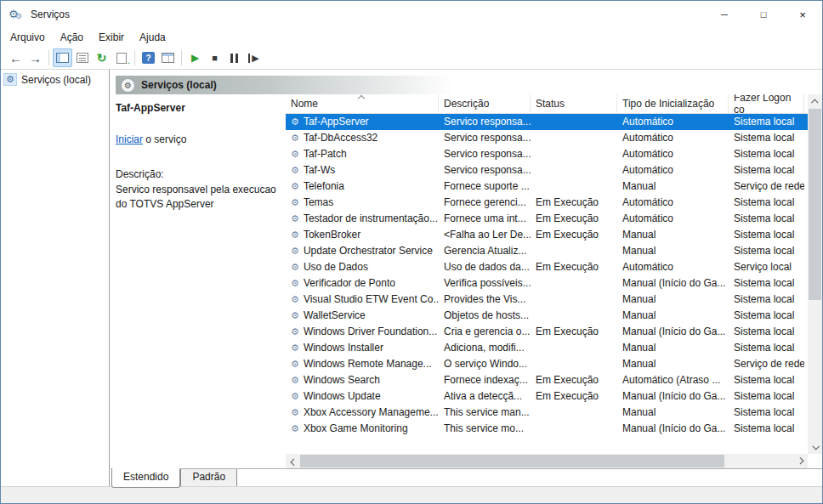  I want to click on minimize-button: ─, so click(724, 14).